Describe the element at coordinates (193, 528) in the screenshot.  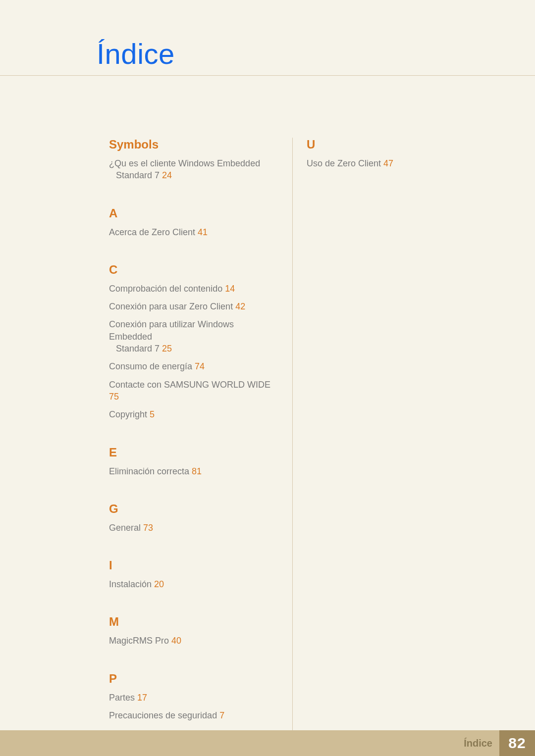
I see `index-entry: General 73` at that location.